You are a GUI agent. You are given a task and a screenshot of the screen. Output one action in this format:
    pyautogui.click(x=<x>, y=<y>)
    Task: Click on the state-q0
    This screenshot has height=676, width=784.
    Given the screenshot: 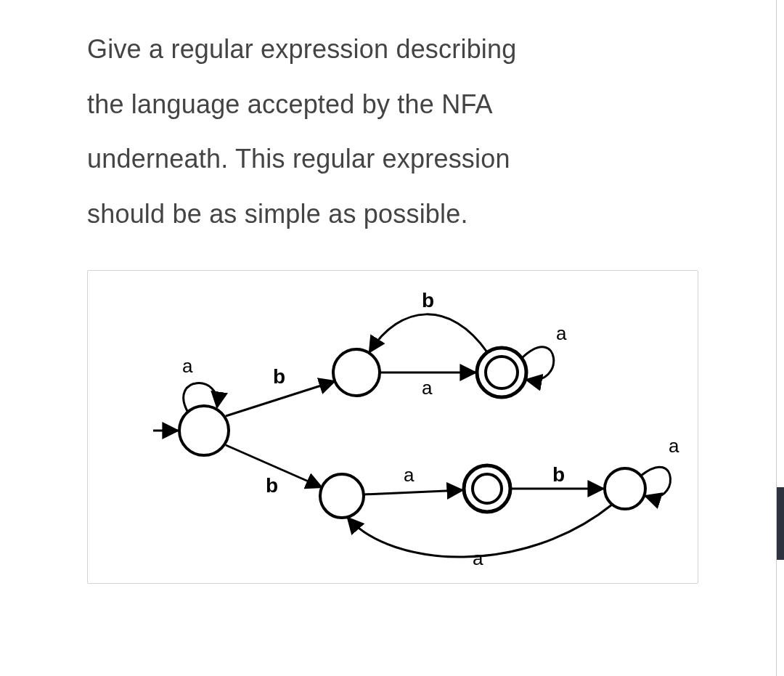 What is the action you would take?
    pyautogui.click(x=204, y=431)
    